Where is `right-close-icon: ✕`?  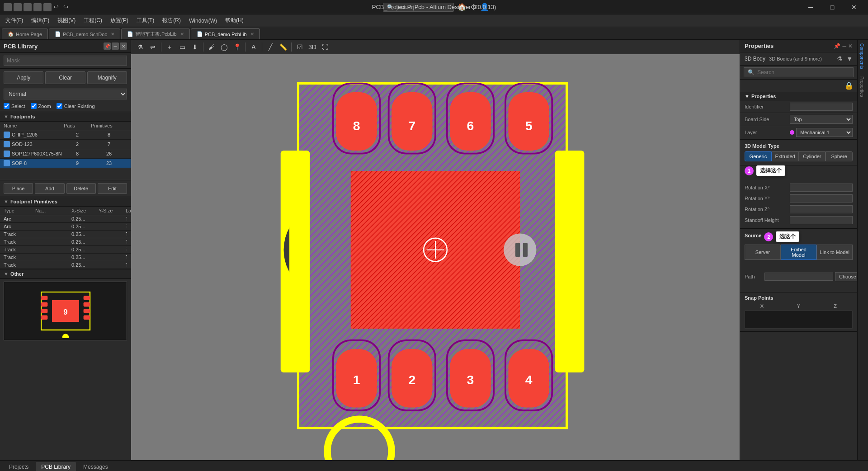 right-close-icon: ✕ is located at coordinates (850, 46).